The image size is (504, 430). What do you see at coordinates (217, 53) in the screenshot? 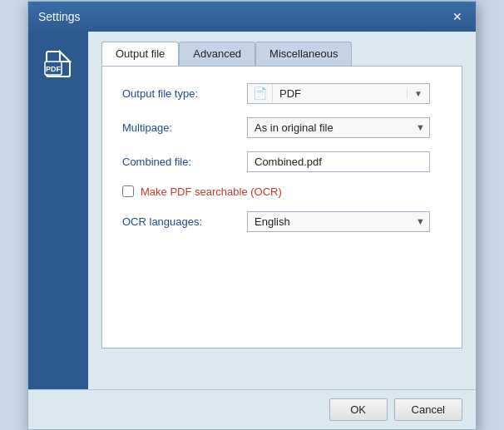
I see `tab-advanced: Advanced` at bounding box center [217, 53].